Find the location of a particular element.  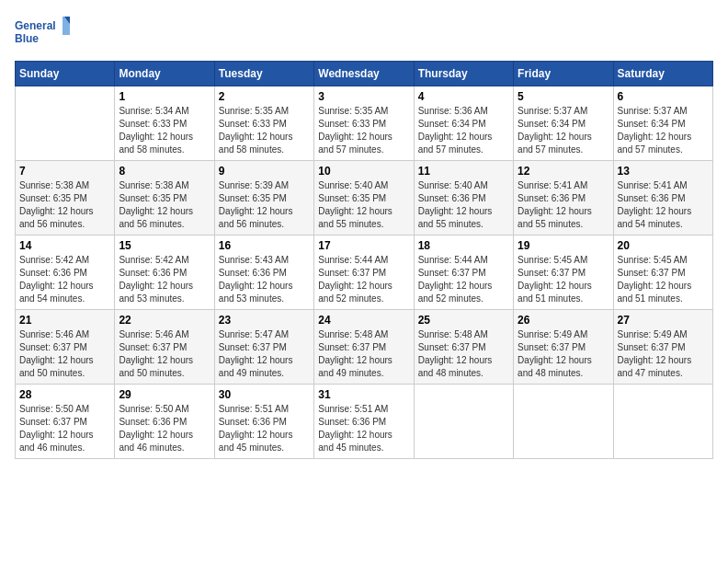

day-info: Sunrise: 5:39 AM Sunset: 6:35 PM Dayligh… is located at coordinates (265, 205).